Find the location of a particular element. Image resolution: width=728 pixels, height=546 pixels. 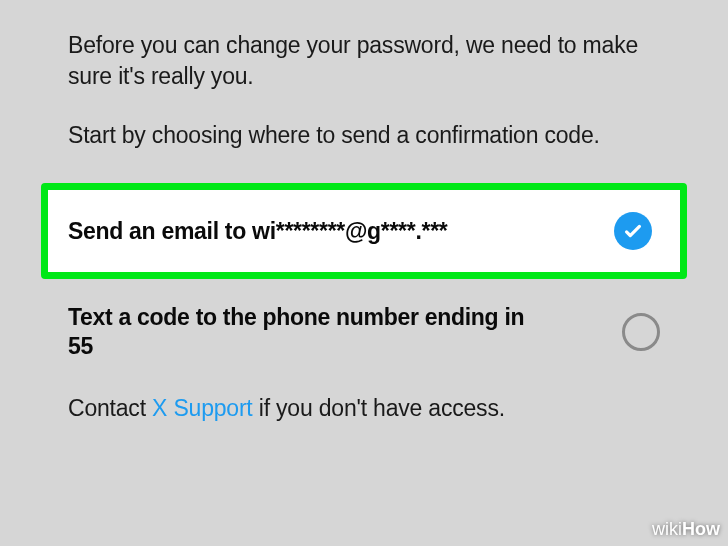

radio-unselected-icon is located at coordinates (641, 332).